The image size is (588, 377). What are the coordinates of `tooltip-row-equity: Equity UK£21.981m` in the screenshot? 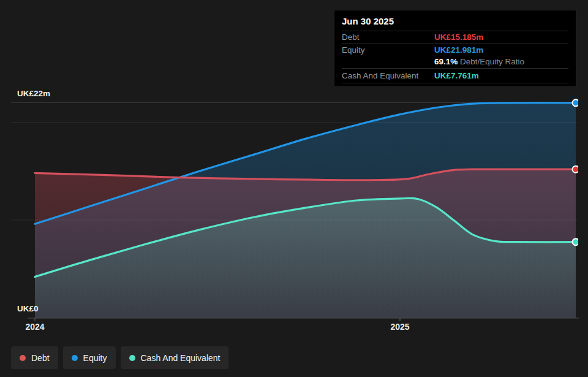 It's located at (455, 50).